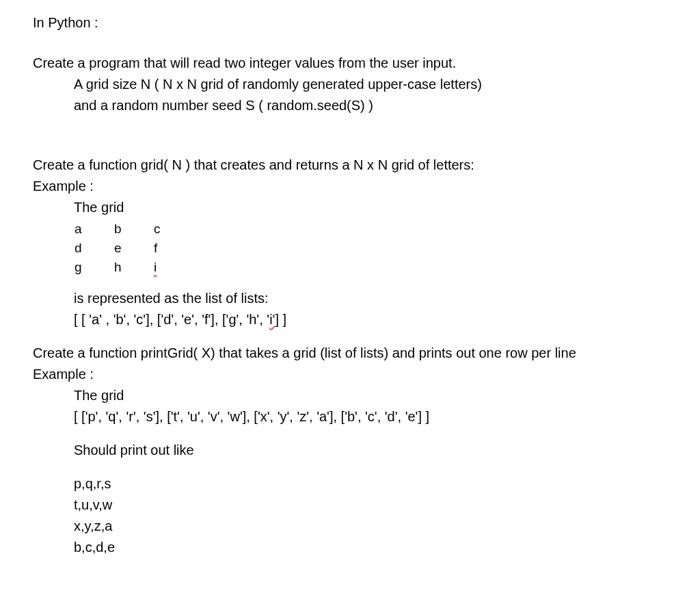 The height and width of the screenshot is (595, 700). I want to click on rep-text-pre: [ [ 'a' , 'b', 'c'], ['d', 'e', 'f'], ['…, so click(172, 319).